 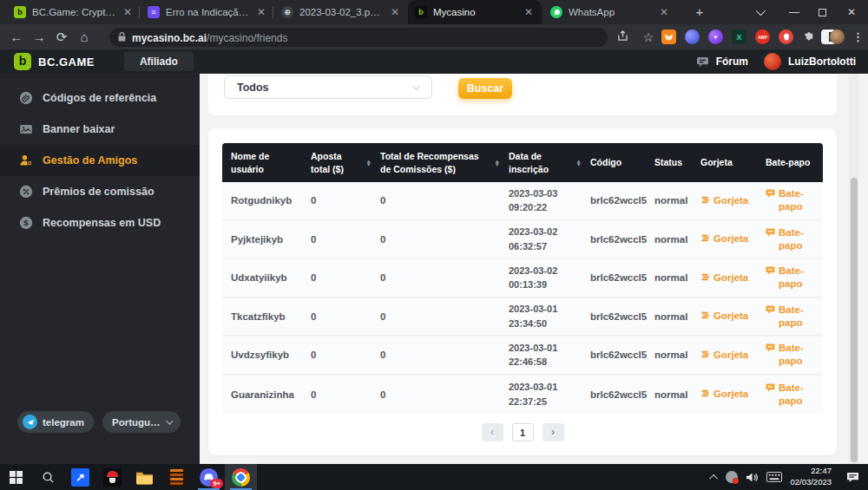 What do you see at coordinates (541, 162) in the screenshot?
I see `col-signup-date: Data de inscrição ▲▼` at bounding box center [541, 162].